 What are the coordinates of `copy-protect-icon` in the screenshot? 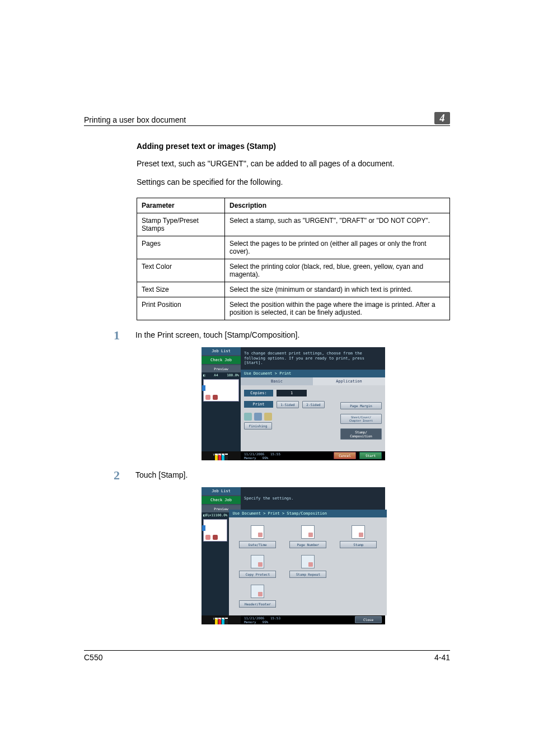 It's located at (257, 562).